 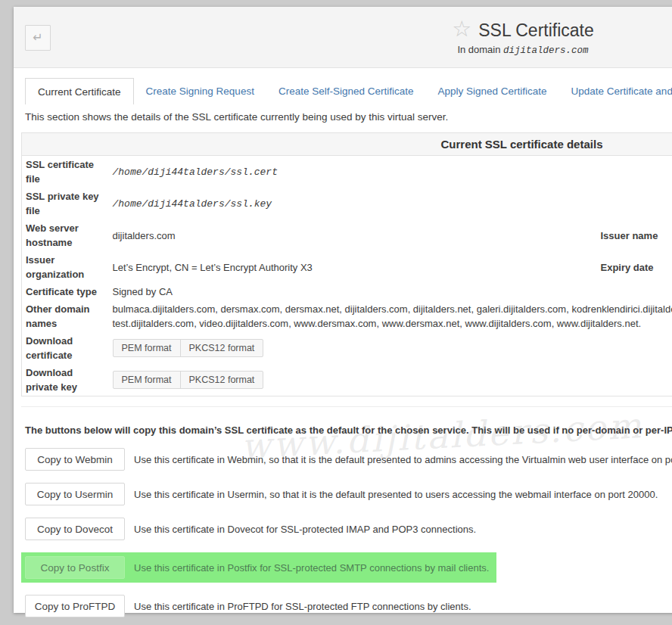 What do you see at coordinates (75, 567) in the screenshot?
I see `copy-to-postfix-button: Copy to Postfix` at bounding box center [75, 567].